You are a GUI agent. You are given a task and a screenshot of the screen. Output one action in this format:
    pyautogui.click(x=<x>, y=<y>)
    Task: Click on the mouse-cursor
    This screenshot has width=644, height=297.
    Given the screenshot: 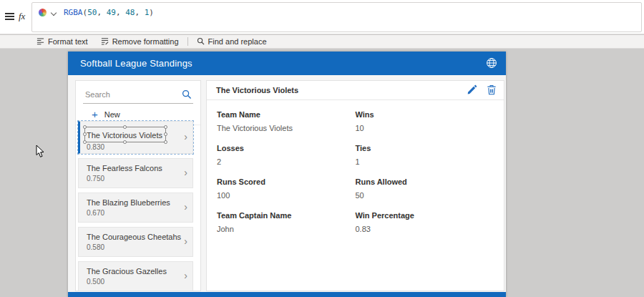 What is the action you would take?
    pyautogui.click(x=40, y=153)
    